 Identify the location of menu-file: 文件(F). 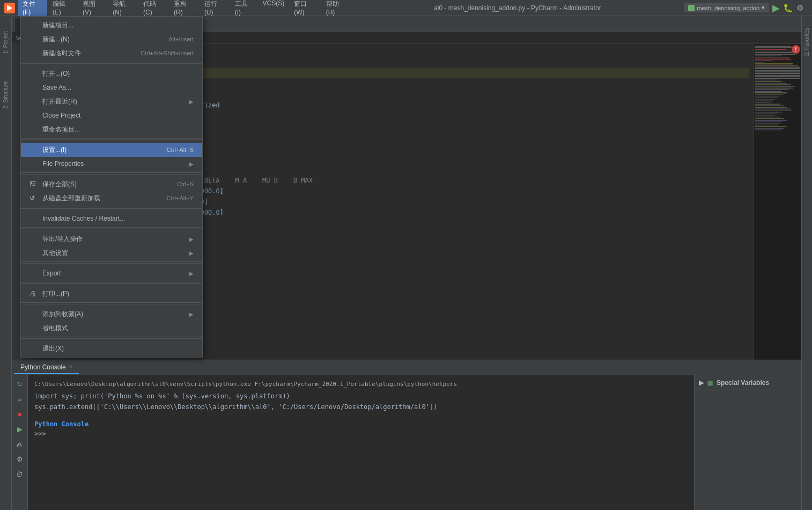
(33, 9).